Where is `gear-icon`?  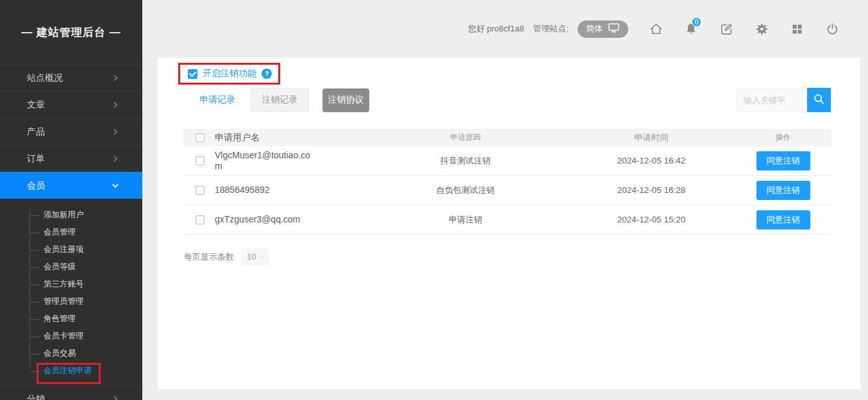
gear-icon is located at coordinates (762, 29).